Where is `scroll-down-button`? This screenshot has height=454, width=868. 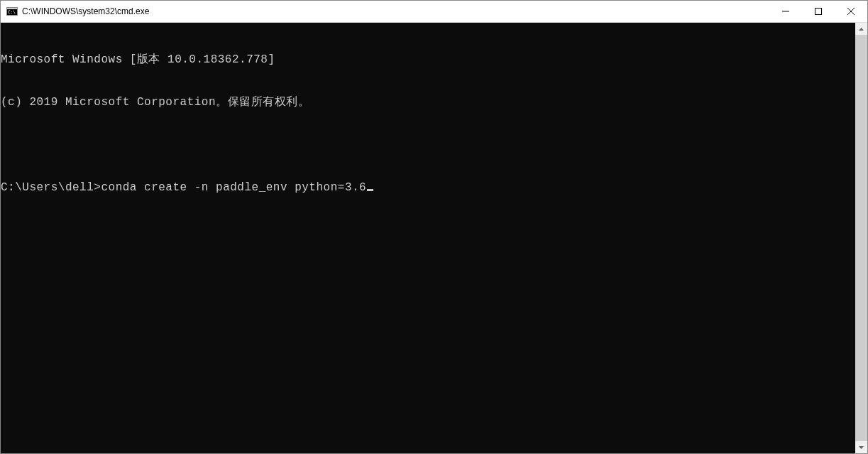
scroll-down-button is located at coordinates (862, 448).